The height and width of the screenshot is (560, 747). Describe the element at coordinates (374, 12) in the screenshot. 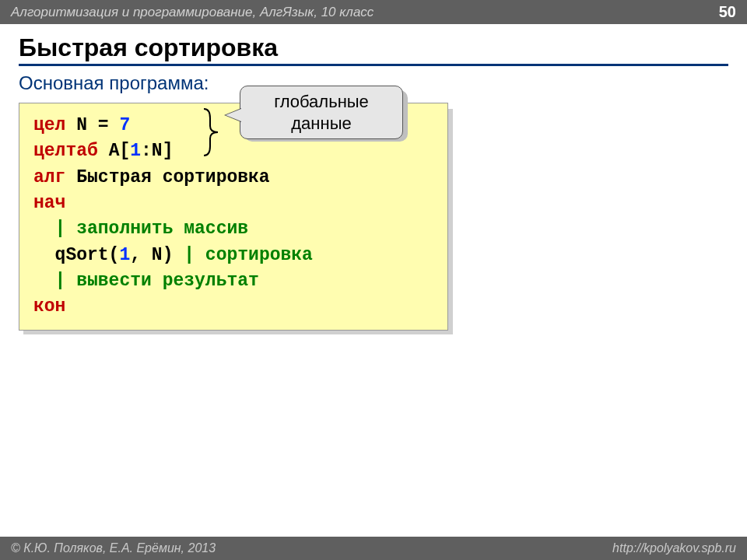

I see `header-bar: Алгоритмизация и программирование, АлгЯз…` at that location.